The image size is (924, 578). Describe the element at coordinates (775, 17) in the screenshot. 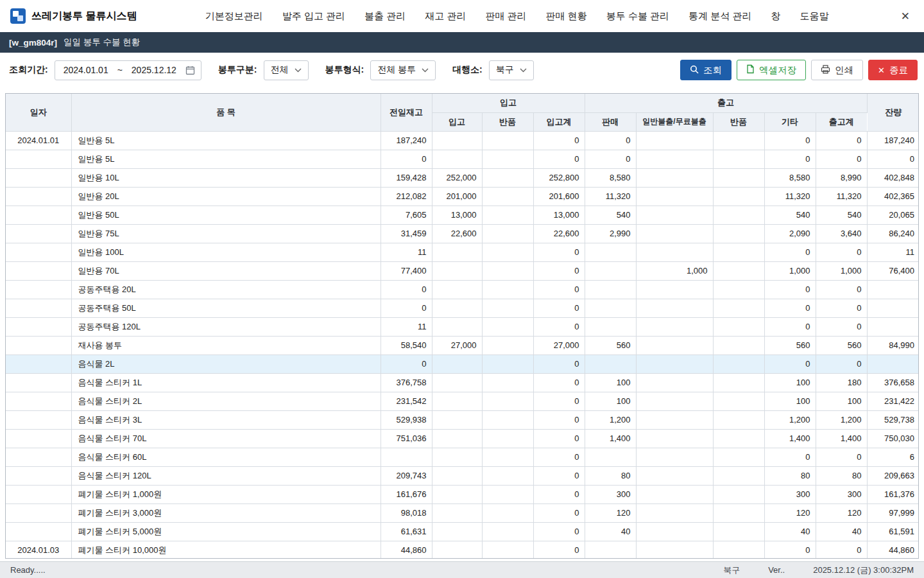

I see `menu-item-window: 창` at that location.